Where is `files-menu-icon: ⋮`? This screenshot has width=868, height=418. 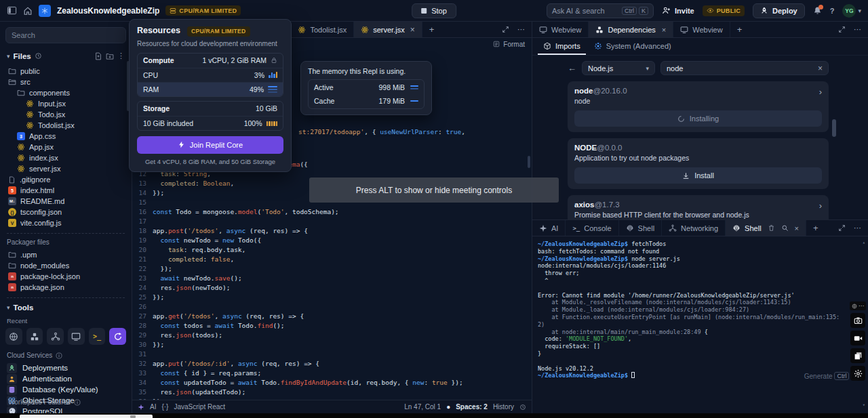 files-menu-icon: ⋮ is located at coordinates (121, 56).